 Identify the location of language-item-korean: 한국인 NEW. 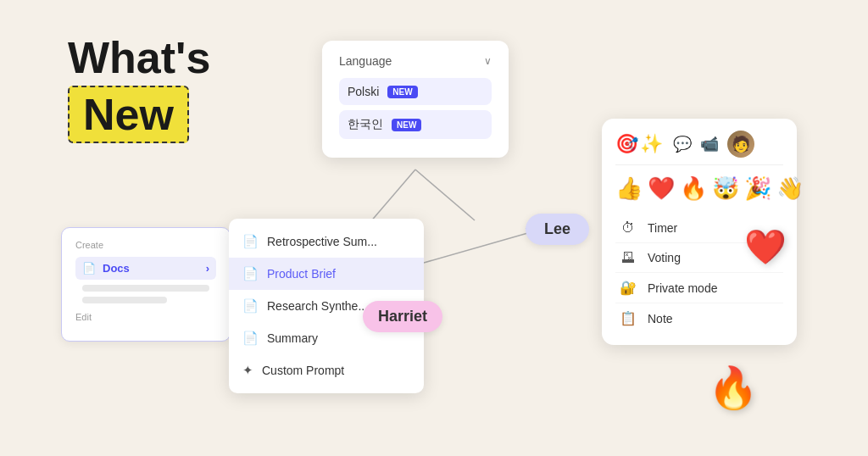
(415, 125).